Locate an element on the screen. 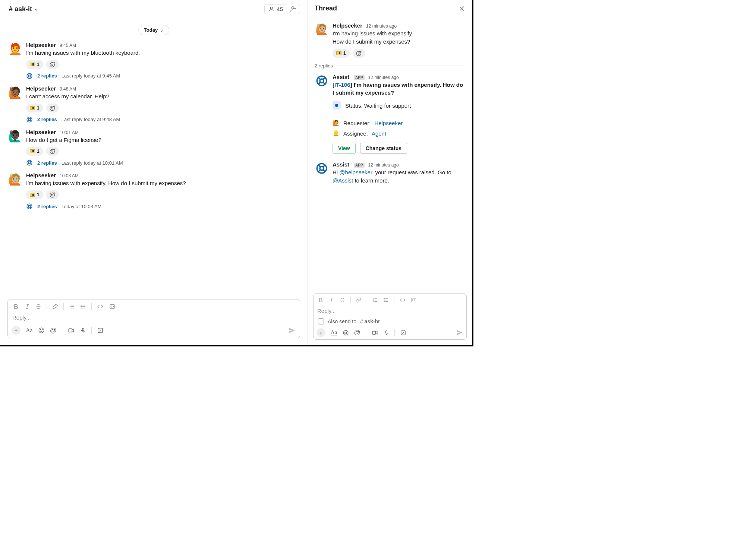 The width and height of the screenshot is (756, 555). composer: Reply... + Aa @ is located at coordinates (154, 319).